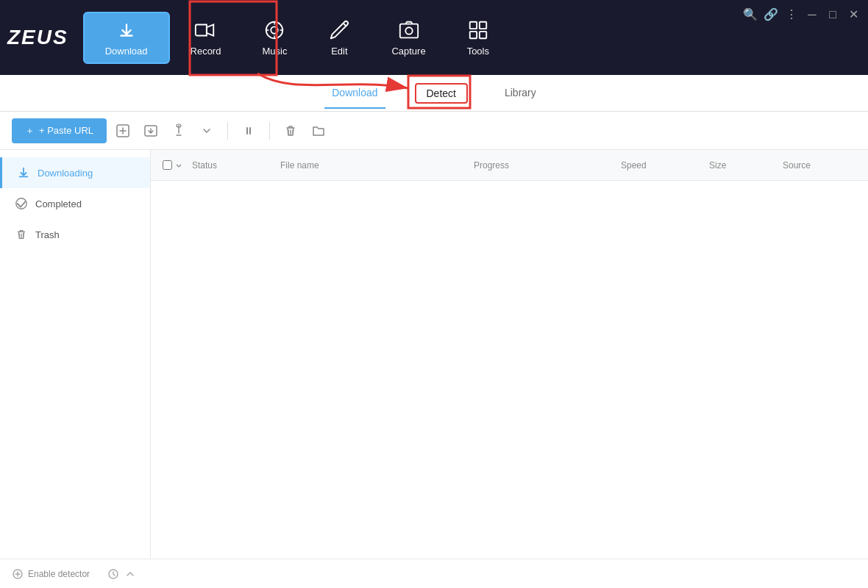 This screenshot has height=588, width=868. What do you see at coordinates (377, 165) in the screenshot?
I see `col-filename-header: File name` at bounding box center [377, 165].